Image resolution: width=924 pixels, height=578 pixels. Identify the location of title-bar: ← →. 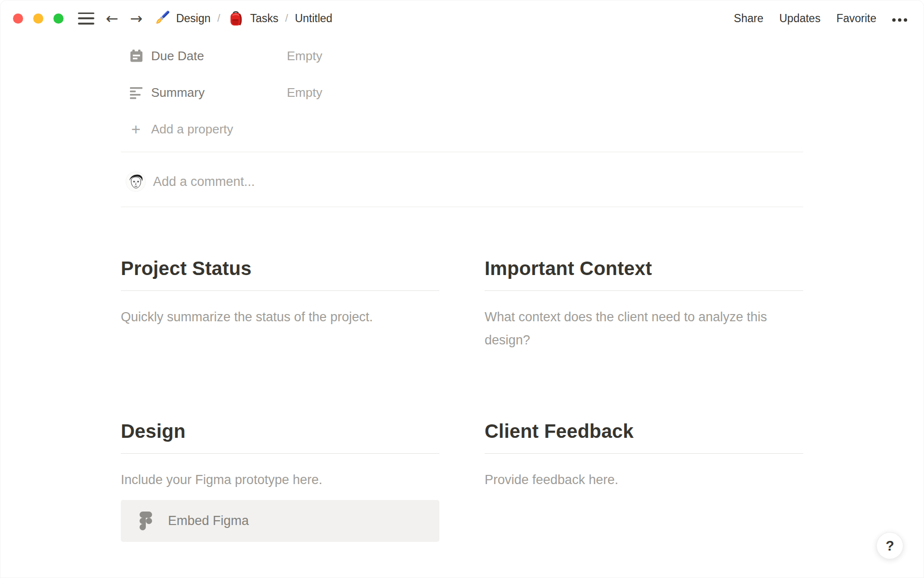
(462, 18).